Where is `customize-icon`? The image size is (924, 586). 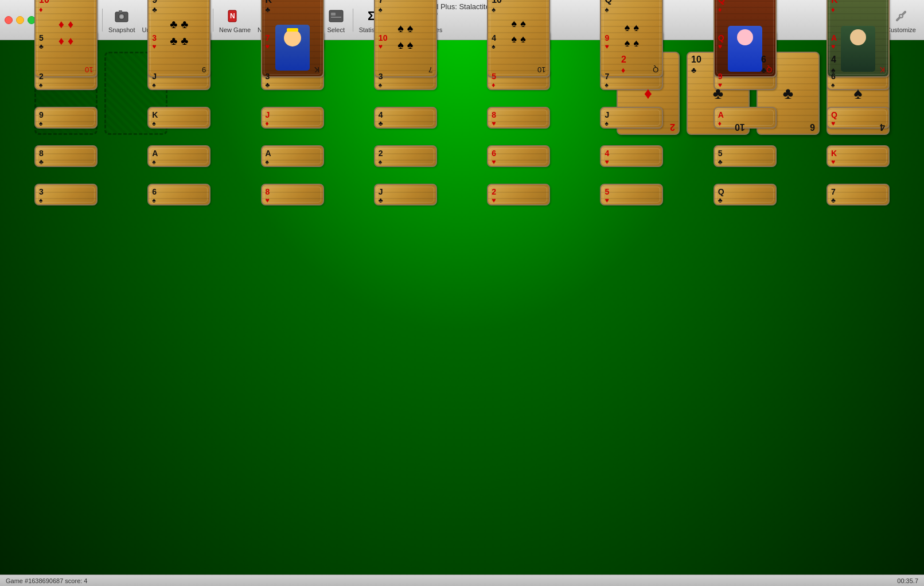
customize-icon is located at coordinates (901, 16).